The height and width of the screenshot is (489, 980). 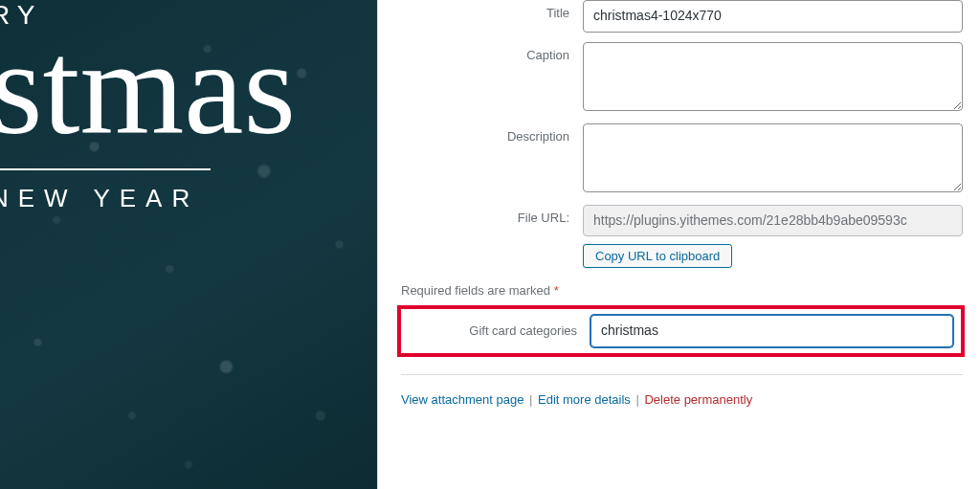 What do you see at coordinates (773, 221) in the screenshot?
I see `fileurl-input` at bounding box center [773, 221].